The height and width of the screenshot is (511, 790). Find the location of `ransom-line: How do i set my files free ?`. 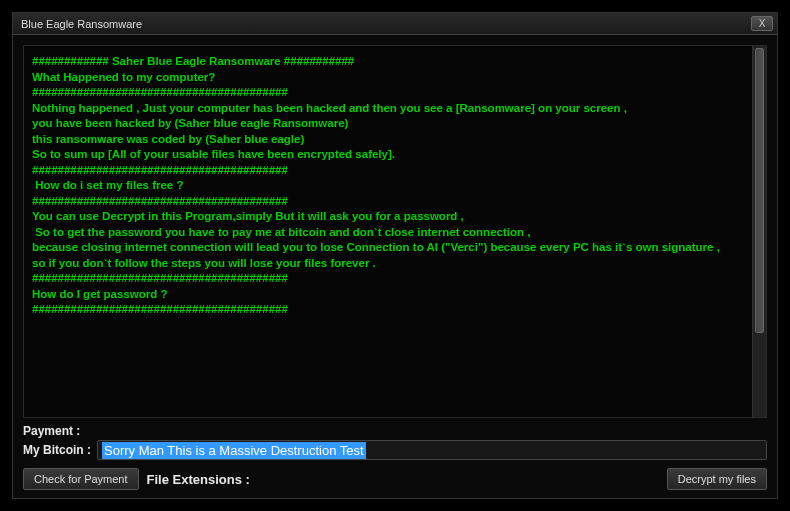

ransom-line: How do i set my files free ? is located at coordinates (395, 186).